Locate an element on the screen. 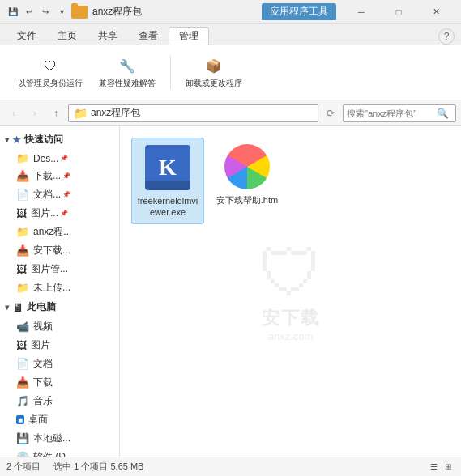 This screenshot has height=476, width=461. address-path: 📁 anxz程序包 is located at coordinates (193, 113).